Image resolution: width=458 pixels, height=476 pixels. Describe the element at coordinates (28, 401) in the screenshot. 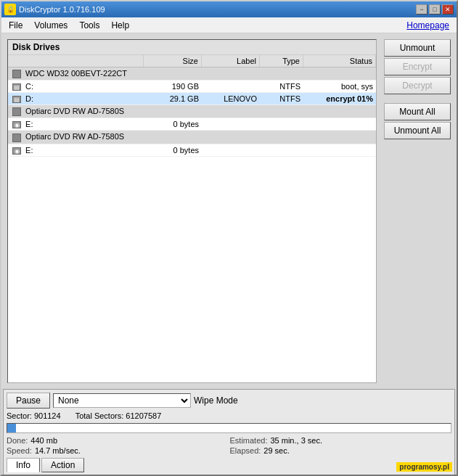

I see `pause-button: Pause` at that location.